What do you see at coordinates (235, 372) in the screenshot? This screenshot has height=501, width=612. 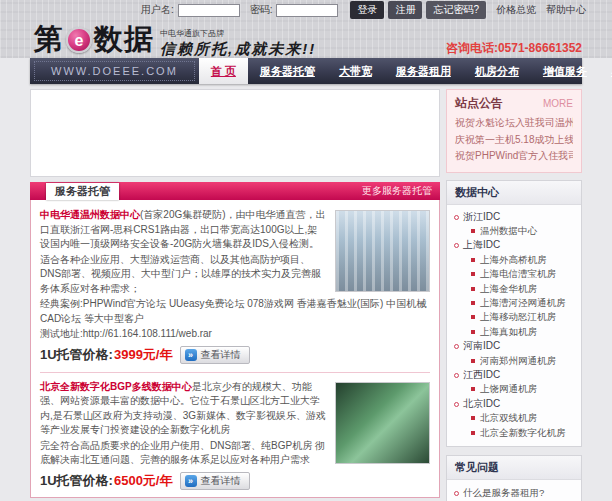 I see `offer-divider` at bounding box center [235, 372].